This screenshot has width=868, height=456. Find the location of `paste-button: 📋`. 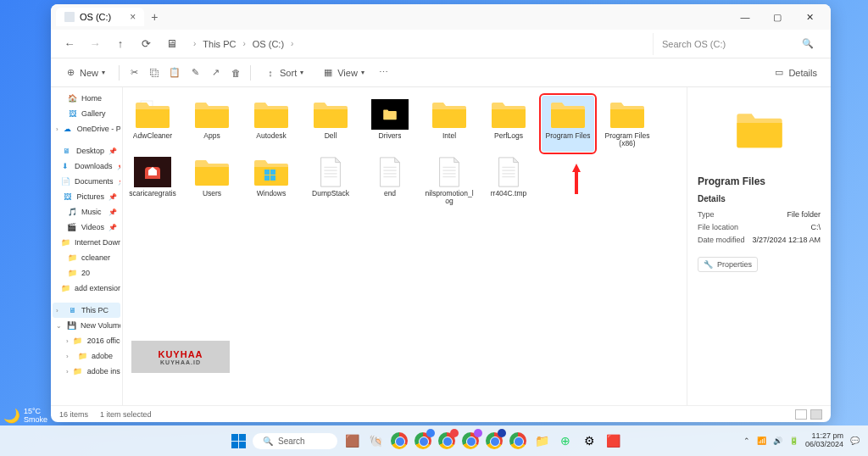

paste-button: 📋 is located at coordinates (175, 73).